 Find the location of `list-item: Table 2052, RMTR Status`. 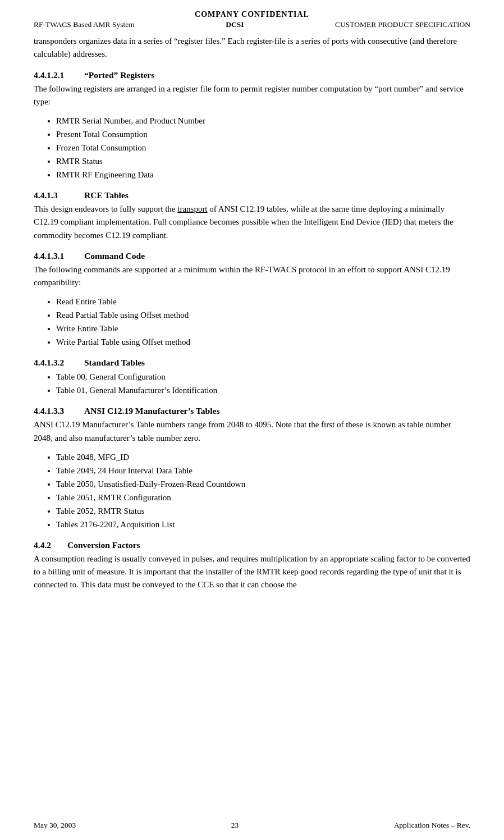

list-item: Table 2052, RMTR Status is located at coordinates (263, 511).